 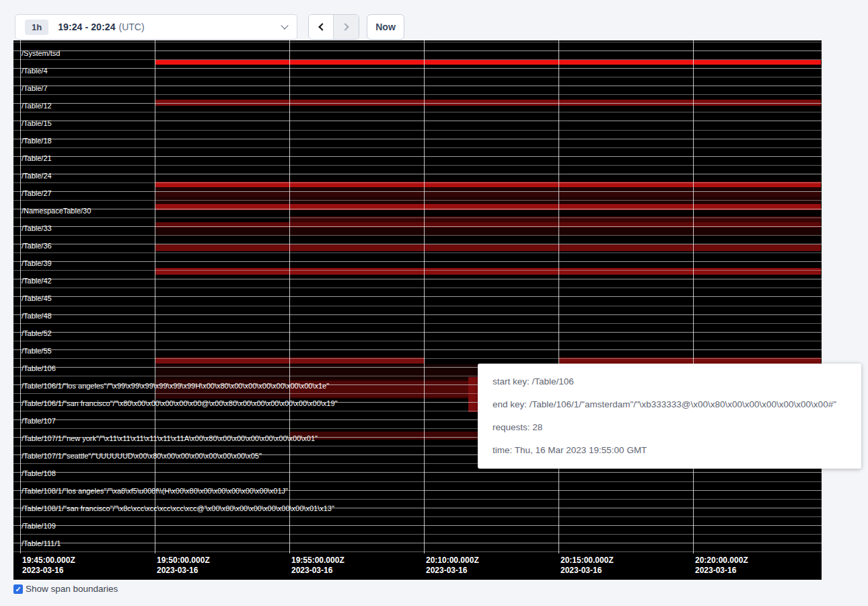 I want to click on now-button: Now, so click(x=386, y=27).